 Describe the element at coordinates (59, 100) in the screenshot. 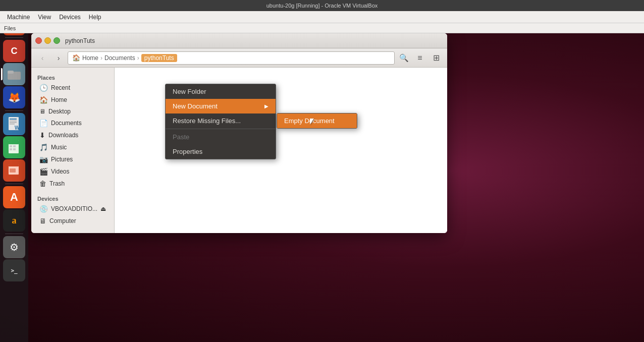

I see `sidebar-home-label: Home` at that location.